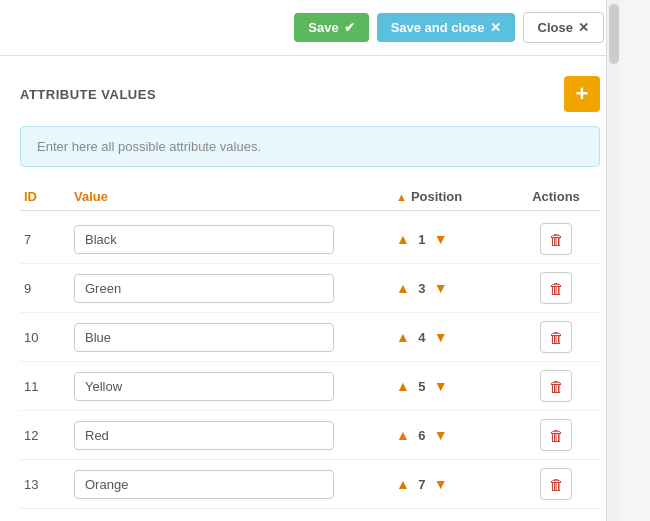  I want to click on position-number: 7, so click(422, 484).